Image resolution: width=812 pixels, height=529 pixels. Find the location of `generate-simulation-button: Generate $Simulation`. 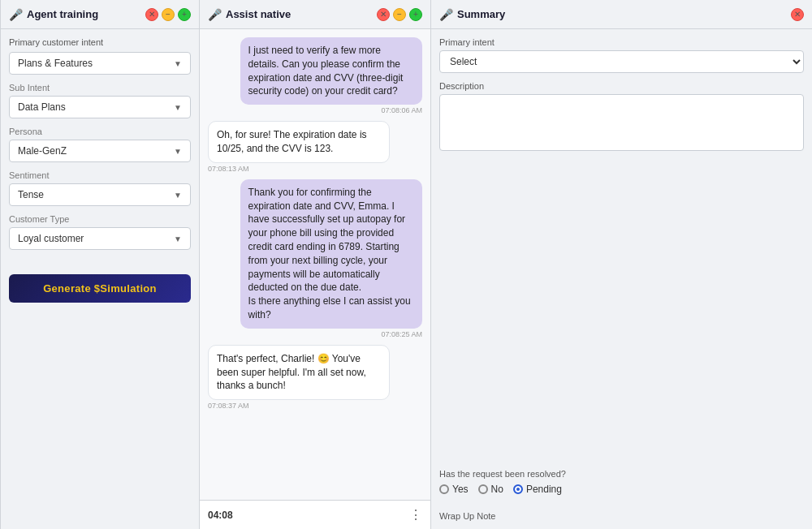

generate-simulation-button: Generate $Simulation is located at coordinates (100, 289).